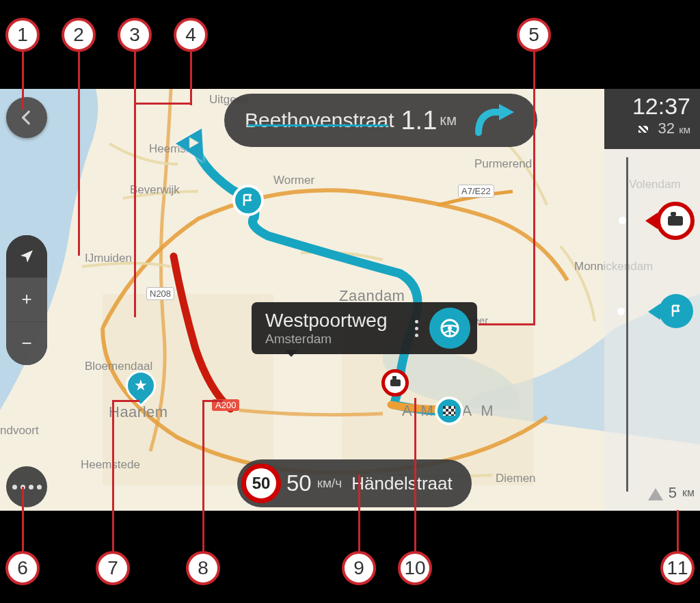 This screenshot has height=603, width=700. I want to click on route-bar: 12:37 32 км 5км, so click(652, 299).